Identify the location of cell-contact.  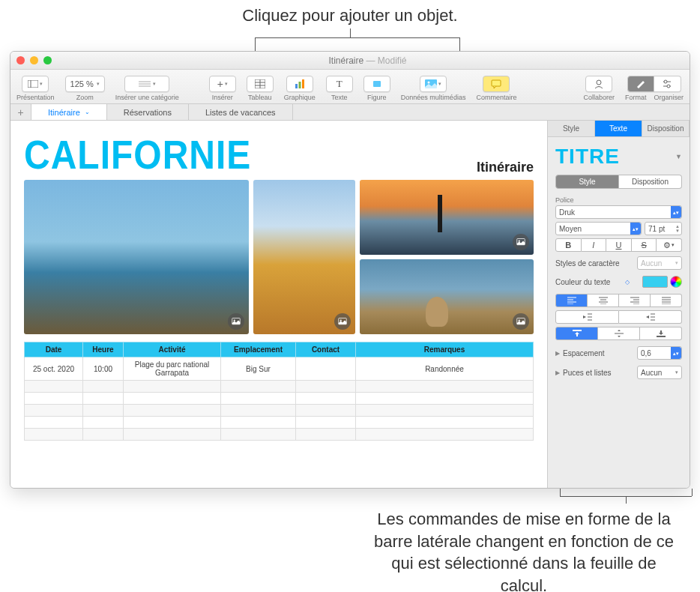
(326, 369).